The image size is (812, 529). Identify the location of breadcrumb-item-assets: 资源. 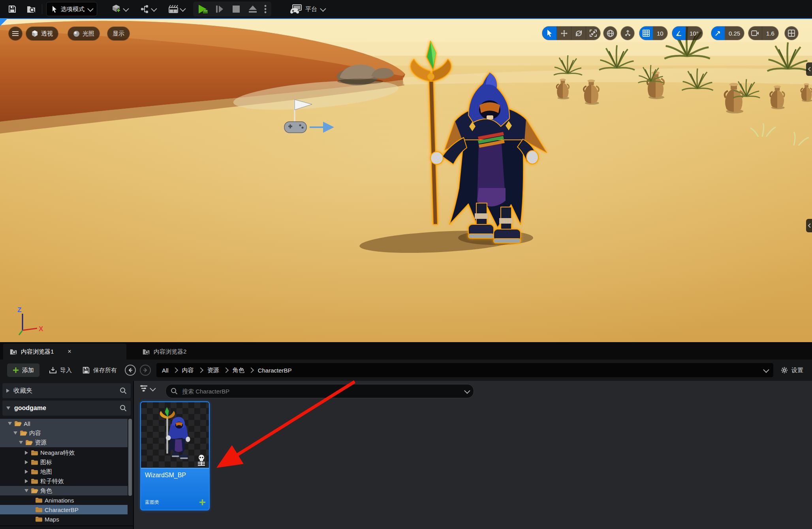
(213, 371).